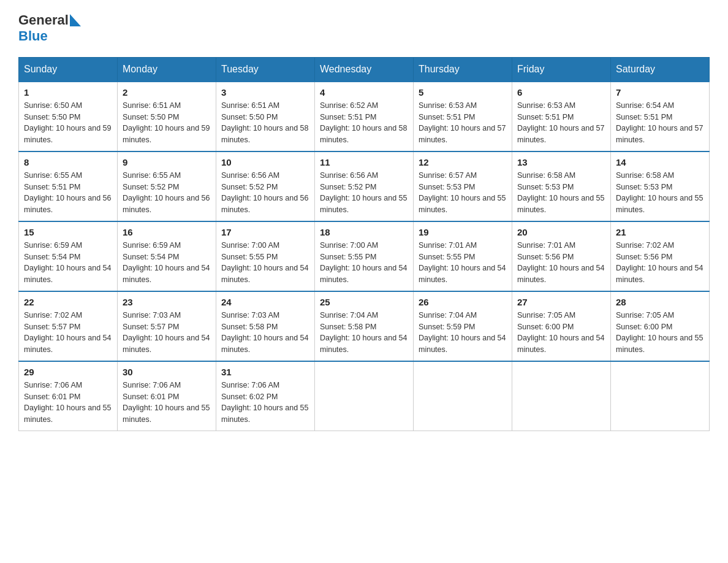 Image resolution: width=728 pixels, height=563 pixels. I want to click on day-number: 5, so click(463, 92).